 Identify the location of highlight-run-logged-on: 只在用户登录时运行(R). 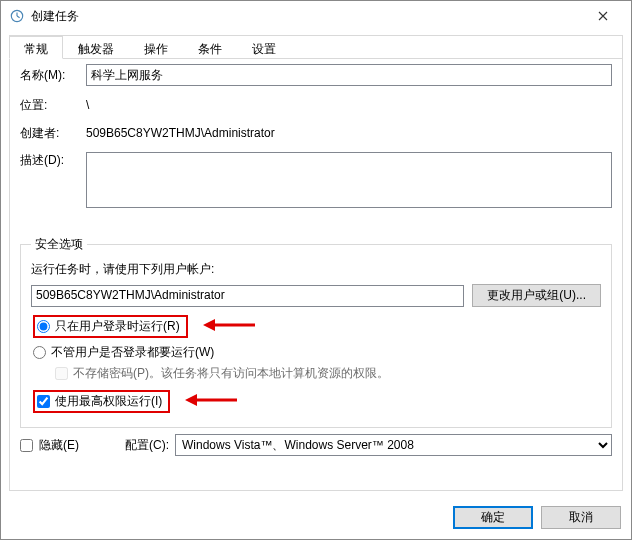
(110, 326).